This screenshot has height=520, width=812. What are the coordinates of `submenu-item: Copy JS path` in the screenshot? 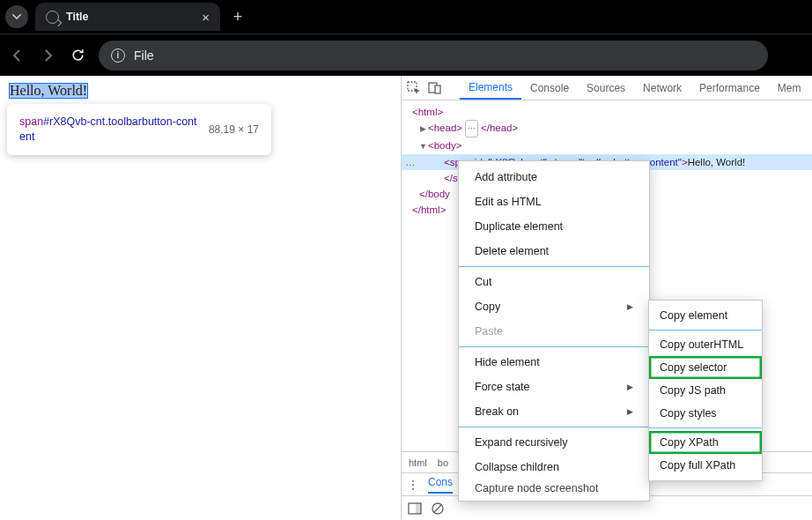 It's located at (705, 390).